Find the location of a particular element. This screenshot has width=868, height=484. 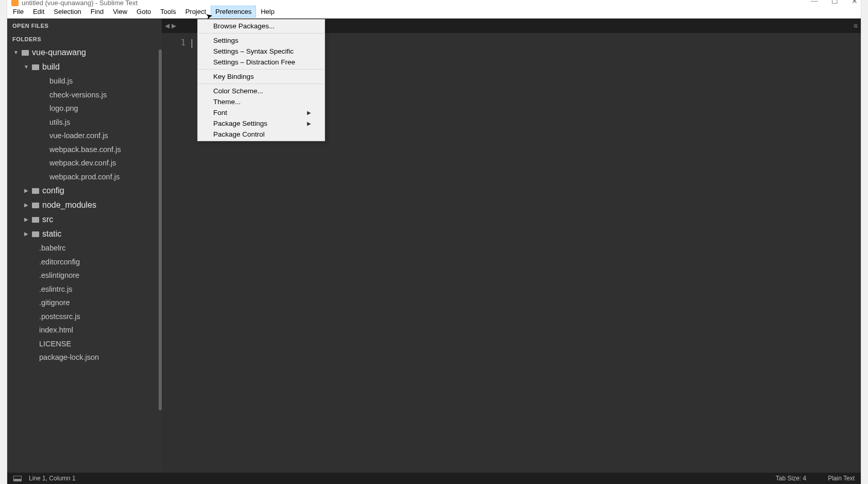

submenu-arrow-icon: ▶ is located at coordinates (309, 112).